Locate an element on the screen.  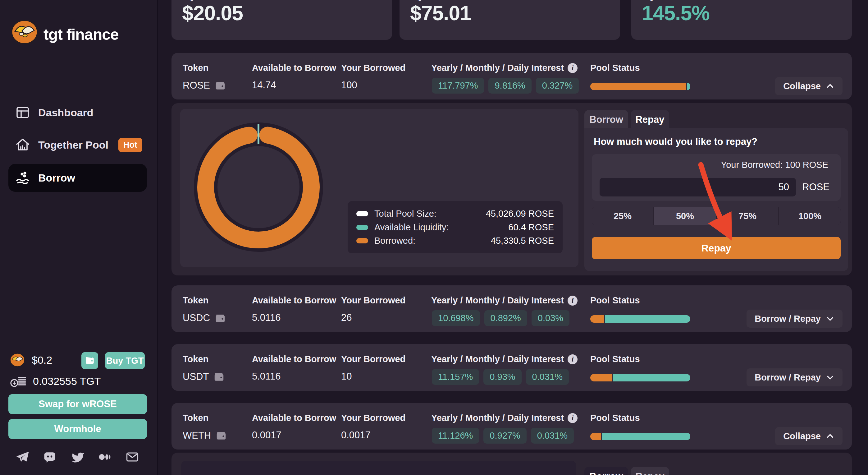
daily-interest-chip: 0.031% is located at coordinates (553, 436).